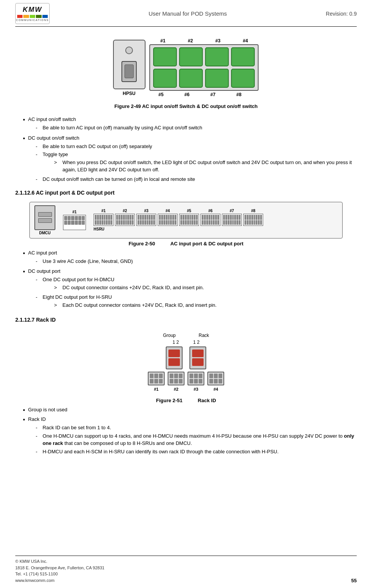 This screenshot has width=372, height=588. What do you see at coordinates (246, 41) in the screenshot?
I see `btn-label-4: #4` at bounding box center [246, 41].